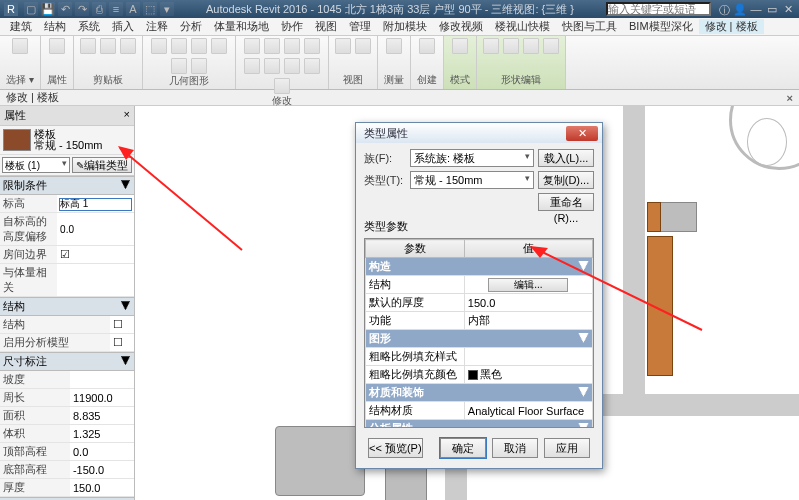 The height and width of the screenshot is (500, 799). I want to click on param-row: 粗略比例填充颜色黑色, so click(480, 375).